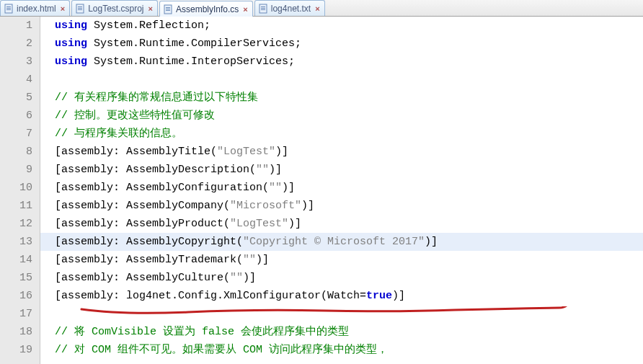  I want to click on code-line: [assembly: AssemblyTitle("LogTest")], so click(342, 151).